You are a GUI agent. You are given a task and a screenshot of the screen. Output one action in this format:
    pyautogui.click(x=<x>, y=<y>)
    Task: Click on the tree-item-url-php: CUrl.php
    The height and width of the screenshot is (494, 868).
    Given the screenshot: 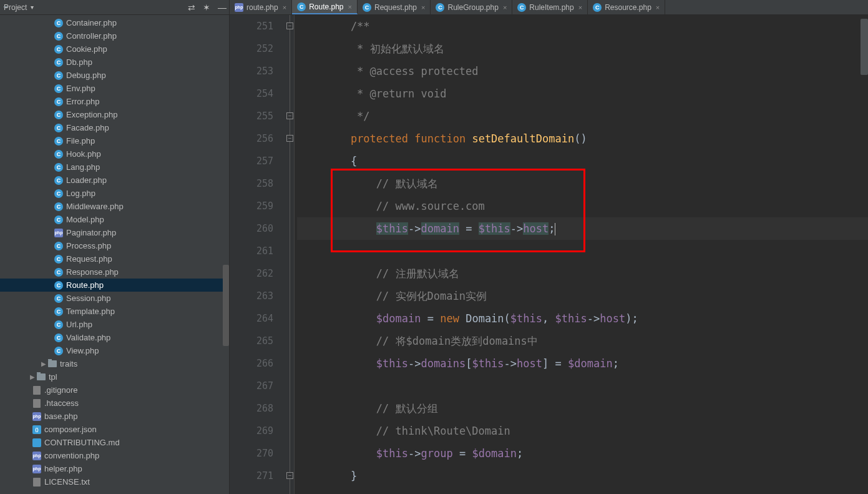 What is the action you would take?
    pyautogui.click(x=115, y=325)
    